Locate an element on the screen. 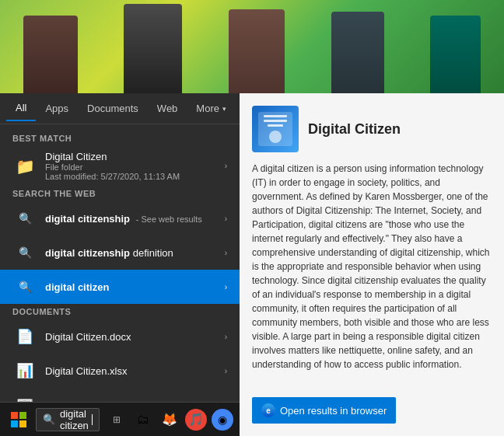  web-result-1-text: digital citizenship - See web results is located at coordinates (134, 219).